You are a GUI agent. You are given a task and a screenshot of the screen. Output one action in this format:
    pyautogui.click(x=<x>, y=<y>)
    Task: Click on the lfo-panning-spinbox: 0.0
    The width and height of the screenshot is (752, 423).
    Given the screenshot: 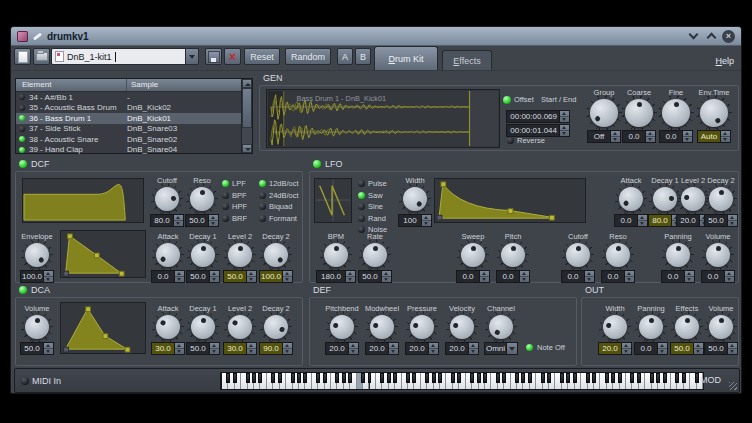 What is the action you would take?
    pyautogui.click(x=678, y=276)
    